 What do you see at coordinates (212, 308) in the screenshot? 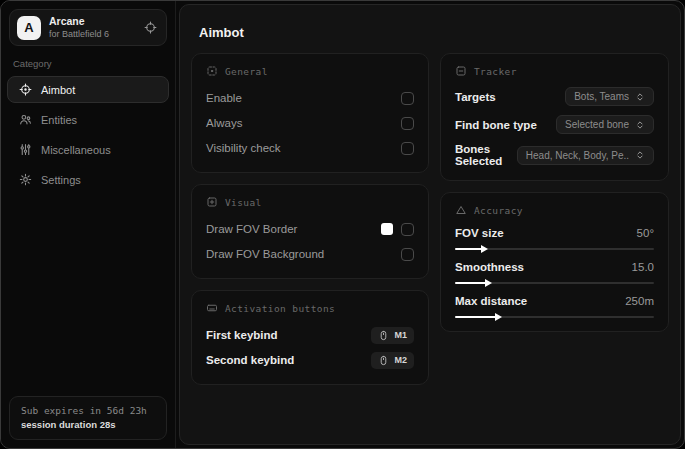
I see `keyboard-icon` at bounding box center [212, 308].